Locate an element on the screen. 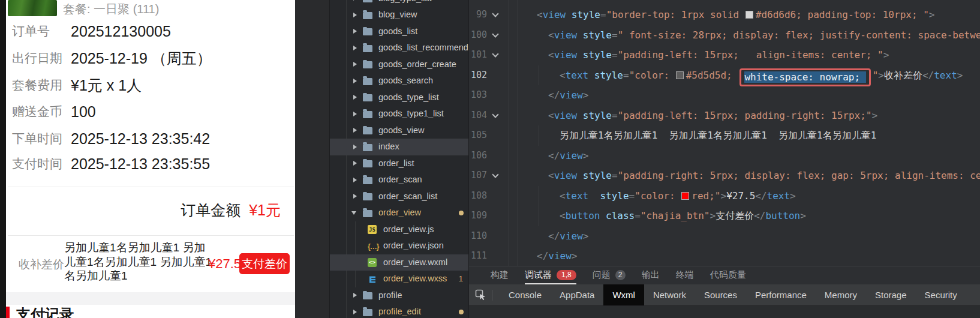 Image resolution: width=980 pixels, height=318 pixels. file-tree-item-blog_view: blog_view is located at coordinates (399, 15).